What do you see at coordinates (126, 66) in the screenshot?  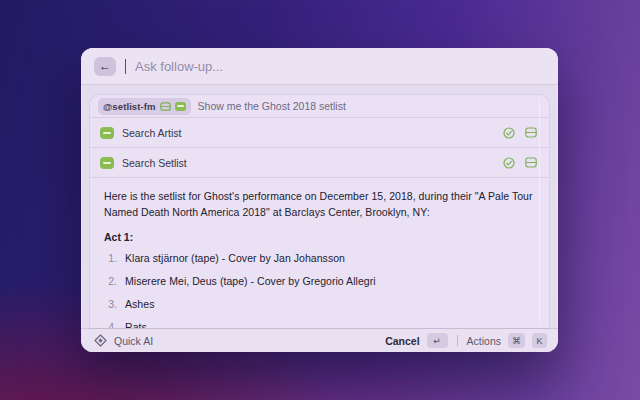 I see `text-caret` at bounding box center [126, 66].